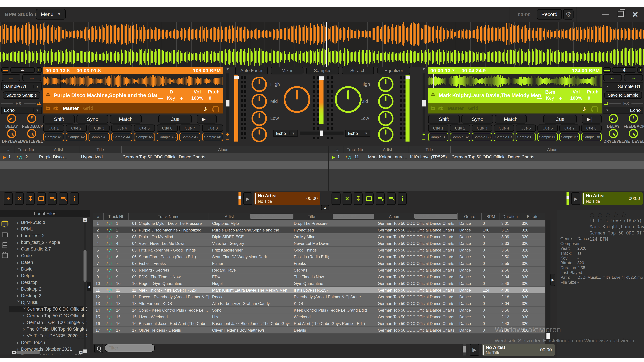  Describe the element at coordinates (319, 303) in the screenshot. I see `table-row: 13♪♫1313. Alle Farben - KIDSAlle Farben,…` at that location.